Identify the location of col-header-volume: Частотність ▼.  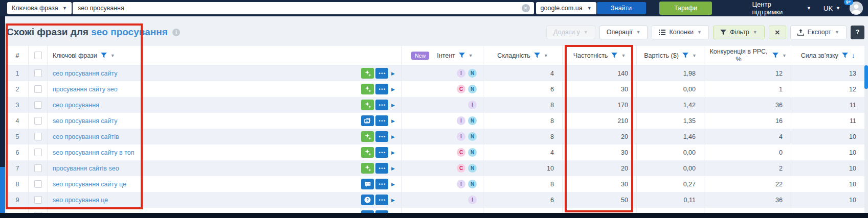
(599, 55).